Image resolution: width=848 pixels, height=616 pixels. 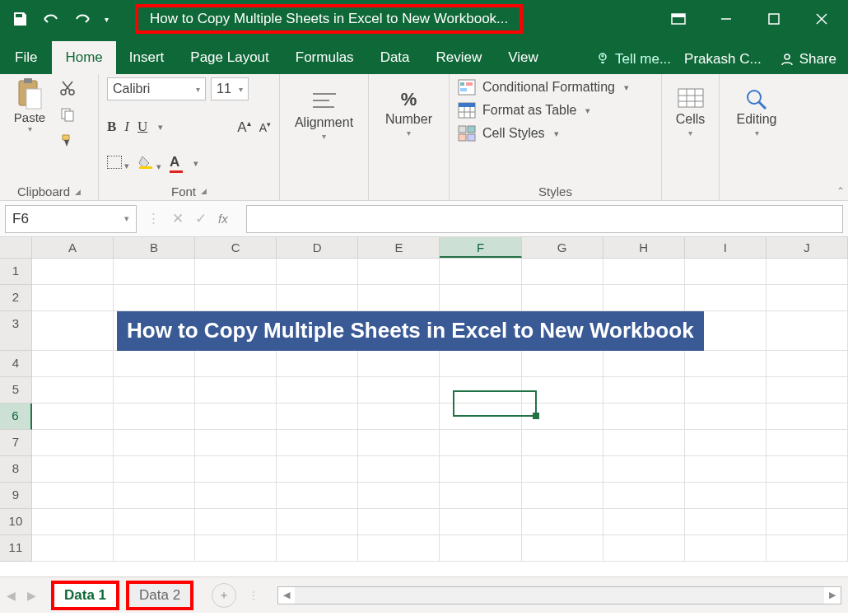 I want to click on collapse-ribbon-button: ⌃, so click(x=841, y=191).